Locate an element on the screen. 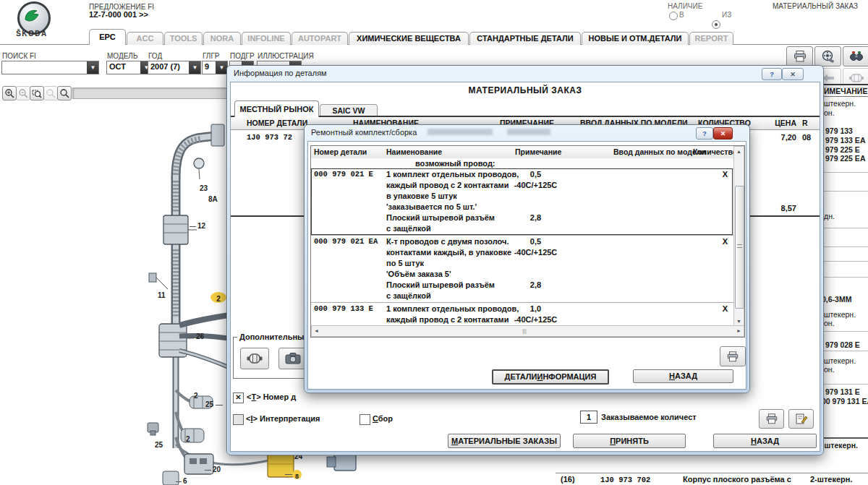 The height and width of the screenshot is (485, 868). zoom-select-button is located at coordinates (64, 93).